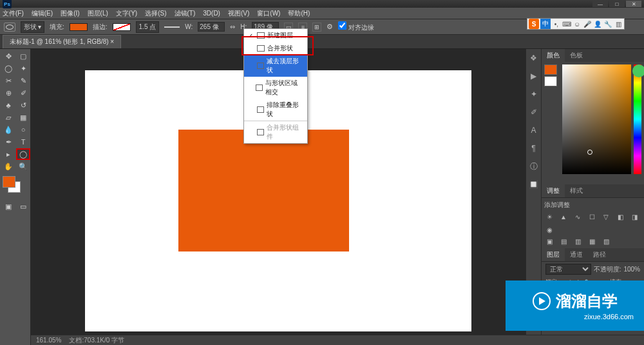 This screenshot has width=644, height=345. I want to click on marquee-tool: ▢, so click(23, 56).